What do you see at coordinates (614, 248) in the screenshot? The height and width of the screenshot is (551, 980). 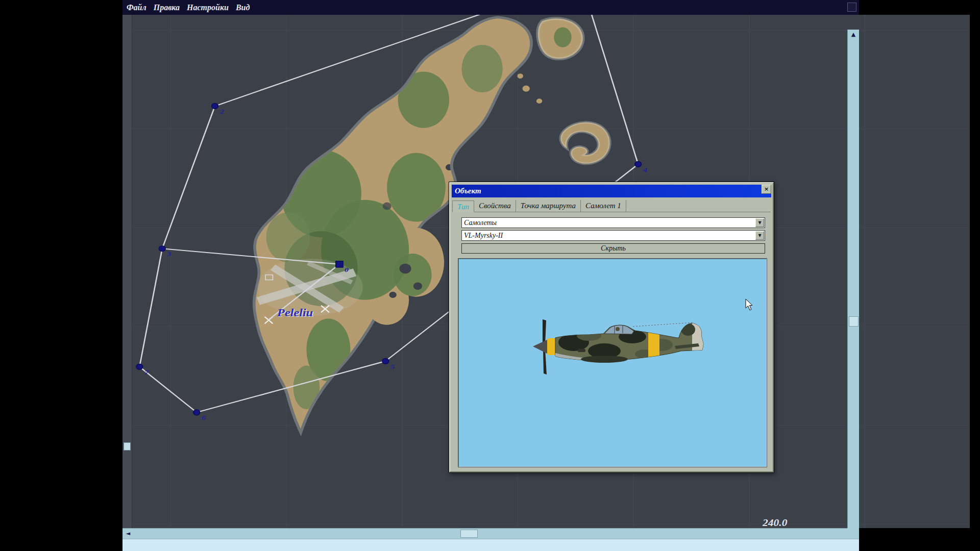 I see `hide-button: Скрыть` at bounding box center [614, 248].